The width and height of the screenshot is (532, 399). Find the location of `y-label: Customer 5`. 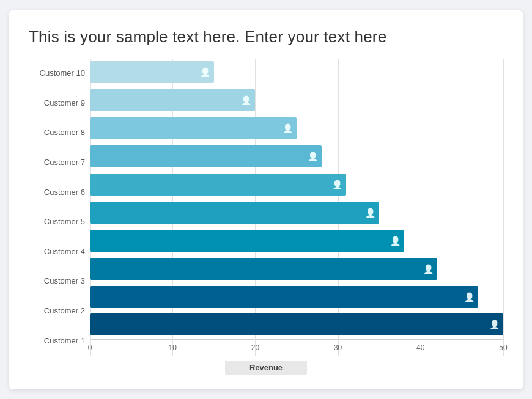

y-label: Customer 5 is located at coordinates (57, 222).